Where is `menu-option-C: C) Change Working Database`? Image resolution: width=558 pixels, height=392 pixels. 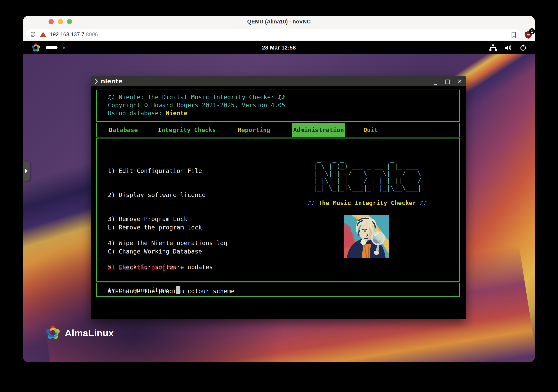 menu-option-C: C) Change Working Database is located at coordinates (155, 251).